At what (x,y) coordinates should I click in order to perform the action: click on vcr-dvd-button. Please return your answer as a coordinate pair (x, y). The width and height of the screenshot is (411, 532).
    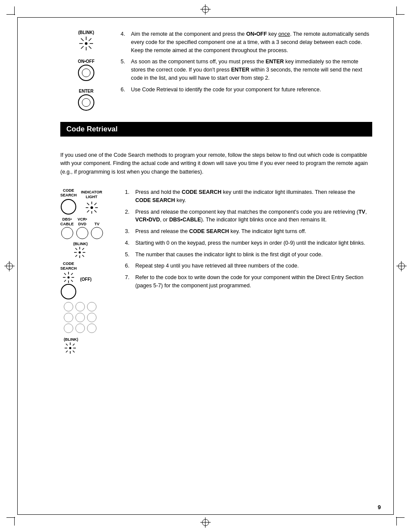
    Looking at the image, I should click on (82, 233).